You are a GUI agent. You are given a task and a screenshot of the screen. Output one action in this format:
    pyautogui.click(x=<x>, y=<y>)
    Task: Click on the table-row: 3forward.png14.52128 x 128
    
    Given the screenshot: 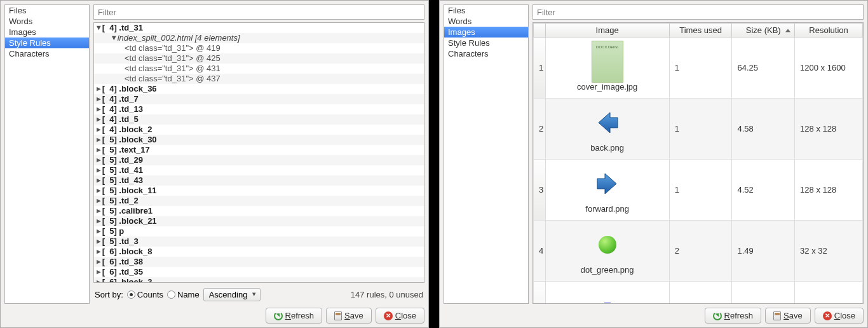 What is the action you would take?
    pyautogui.click(x=698, y=190)
    